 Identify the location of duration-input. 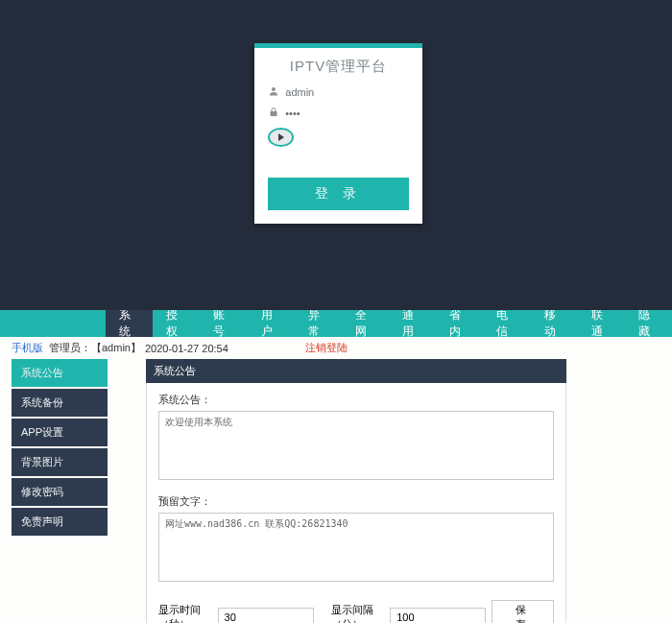
(266, 615).